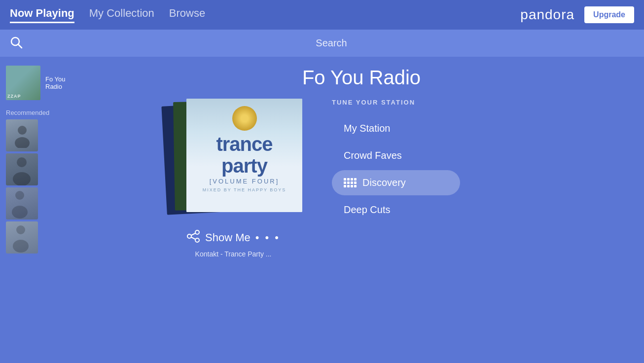 The image size is (644, 363). I want to click on tune-label: TUNE YOUR STATION, so click(396, 103).